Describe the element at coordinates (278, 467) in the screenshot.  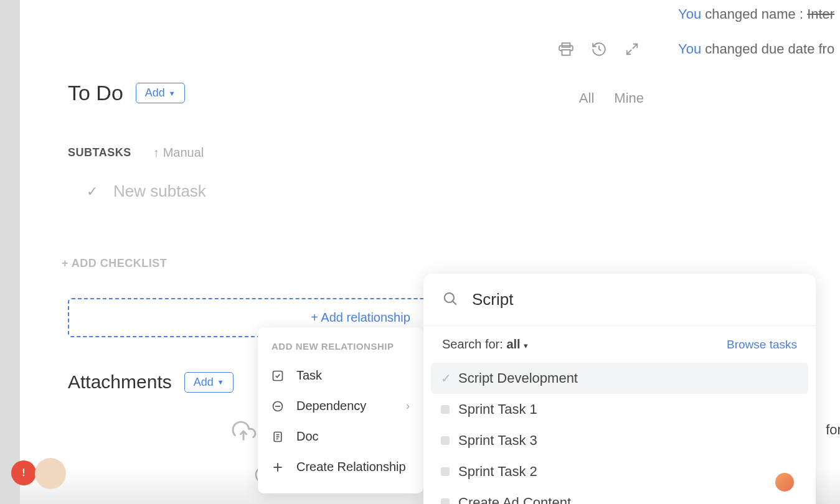
I see `plus-icon` at that location.